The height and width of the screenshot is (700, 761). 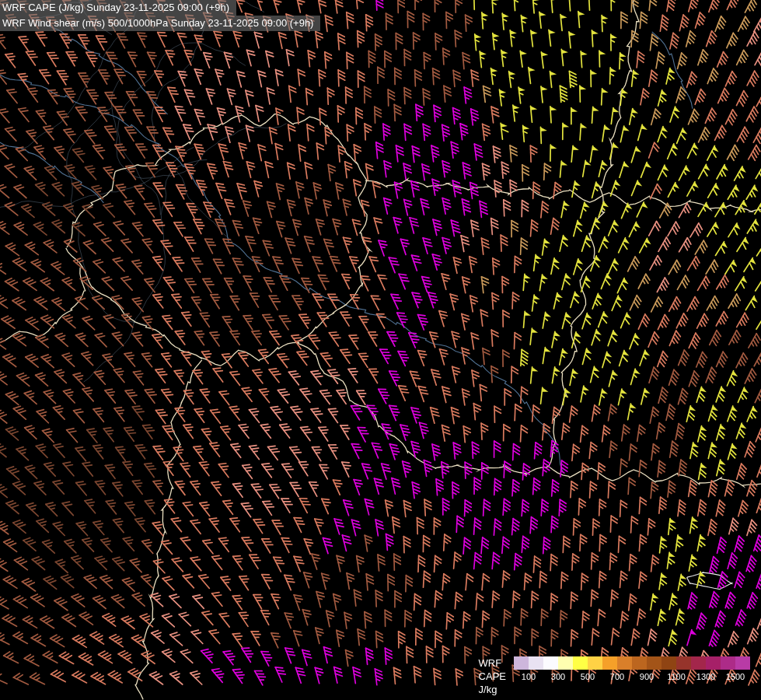 I want to click on legend-tick: 1500, so click(x=735, y=677).